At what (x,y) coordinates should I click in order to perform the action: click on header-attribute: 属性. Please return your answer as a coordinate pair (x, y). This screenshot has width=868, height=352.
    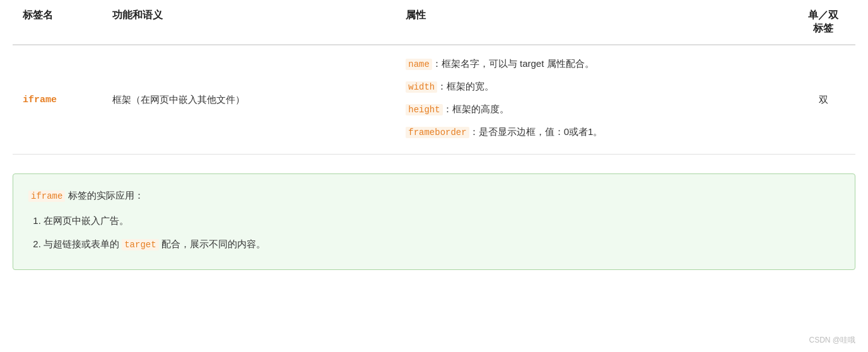
    Looking at the image, I should click on (594, 23).